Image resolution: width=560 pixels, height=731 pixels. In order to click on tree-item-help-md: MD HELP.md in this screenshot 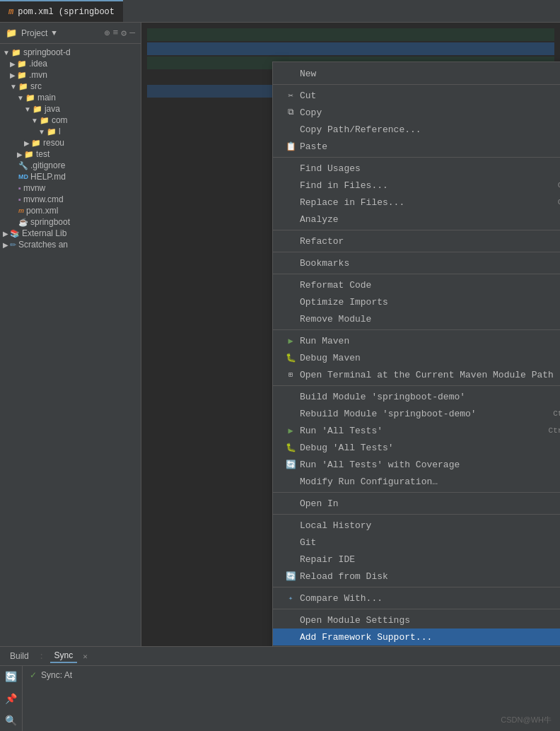, I will do `click(71, 177)`.